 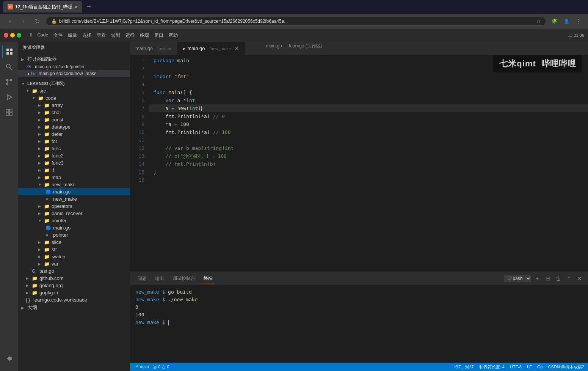 What do you see at coordinates (130, 36) in the screenshot?
I see `menu-run: 运行` at bounding box center [130, 36].